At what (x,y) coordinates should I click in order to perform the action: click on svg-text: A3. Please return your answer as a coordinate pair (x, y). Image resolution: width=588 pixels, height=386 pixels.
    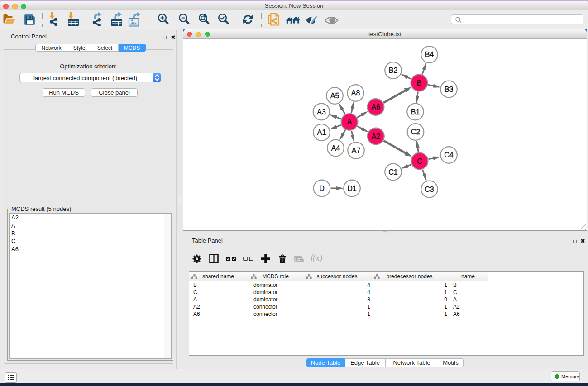
    Looking at the image, I should click on (321, 112).